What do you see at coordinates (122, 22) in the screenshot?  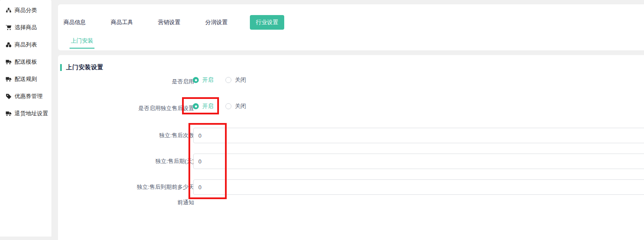 I see `tab-goods-tools: 商品工具` at bounding box center [122, 22].